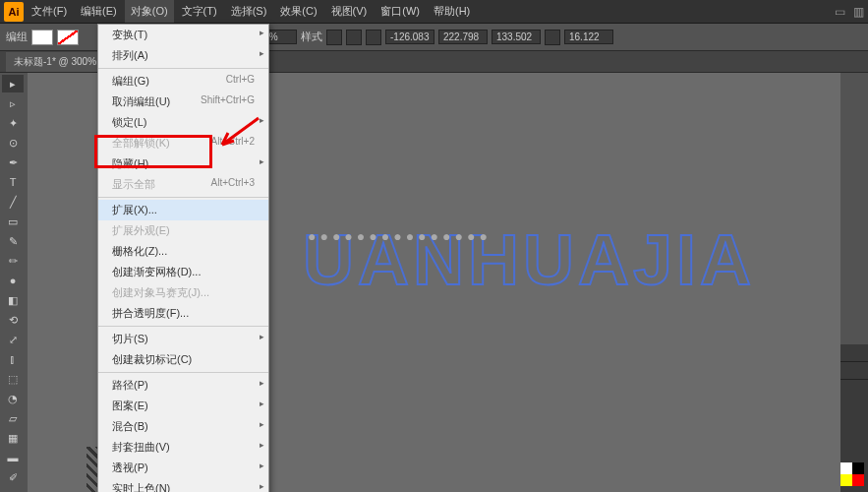 The image size is (868, 492). I want to click on menu-item-7: 显示全部Alt+Ctrl+3, so click(183, 185).